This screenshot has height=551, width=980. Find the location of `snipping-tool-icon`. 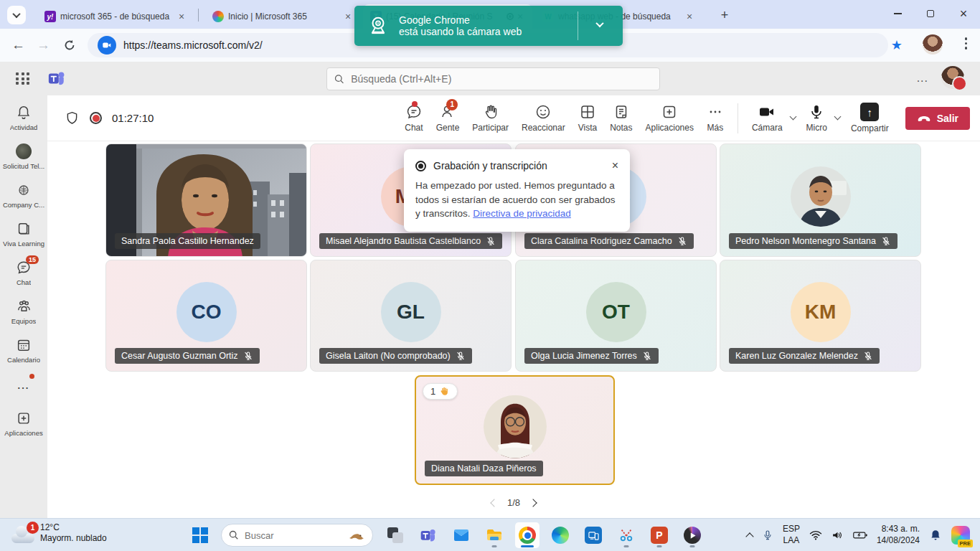

snipping-tool-icon is located at coordinates (626, 535).